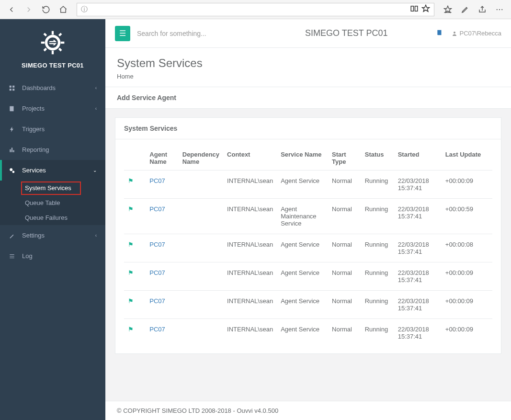 This screenshot has width=511, height=420. I want to click on favorite-icon, so click(426, 10).